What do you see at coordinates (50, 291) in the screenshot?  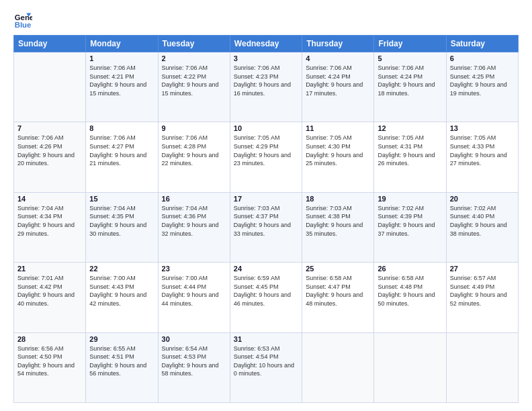 I see `day-info: Sunrise: 7:01 AMSunset: 4:42 PMDaylight:…` at bounding box center [50, 291].